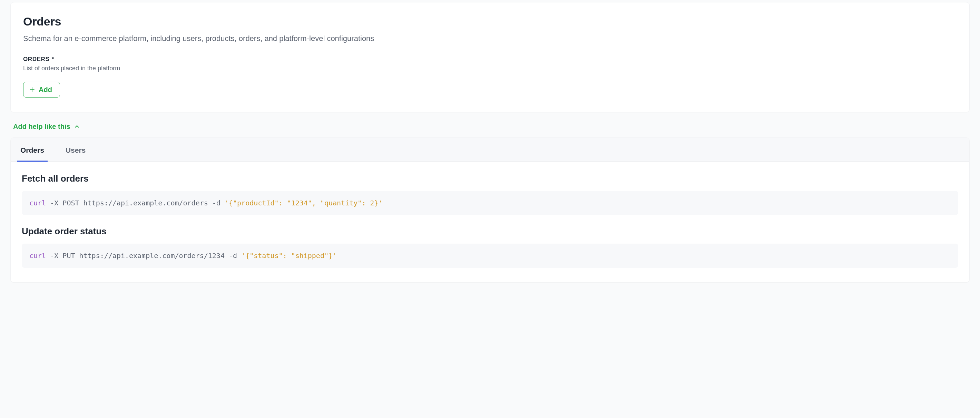  Describe the element at coordinates (490, 68) in the screenshot. I see `field-hint: List of orders placed in the platform` at that location.